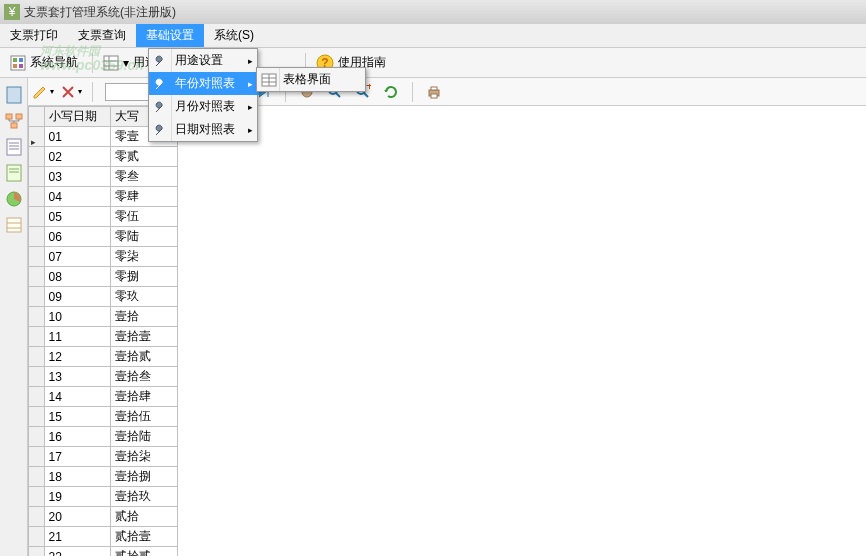  Describe the element at coordinates (78, 277) in the screenshot. I see `cell-date: 08` at that location.